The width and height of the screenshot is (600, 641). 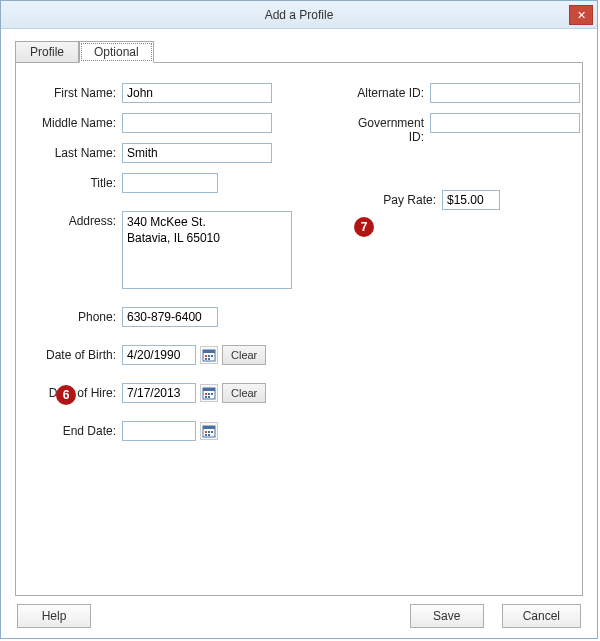 What do you see at coordinates (163, 153) in the screenshot?
I see `row-last-name: Last Name:` at bounding box center [163, 153].